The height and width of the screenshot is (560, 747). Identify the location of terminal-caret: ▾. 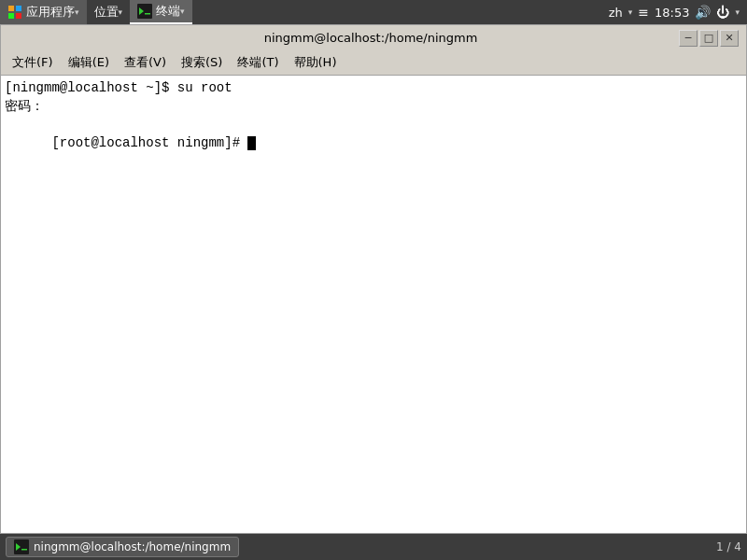
(183, 11).